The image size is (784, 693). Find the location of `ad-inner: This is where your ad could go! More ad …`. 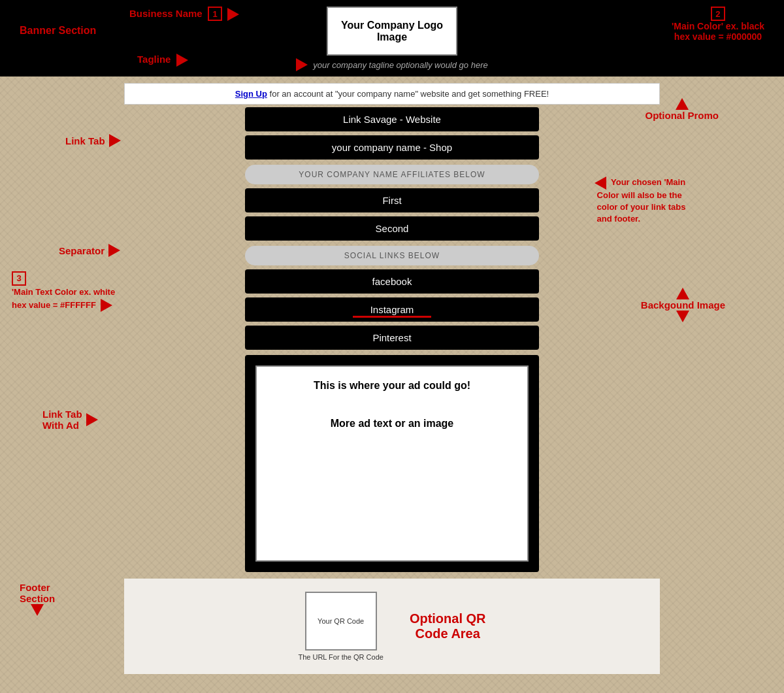

ad-inner: This is where your ad could go! More ad … is located at coordinates (392, 464).